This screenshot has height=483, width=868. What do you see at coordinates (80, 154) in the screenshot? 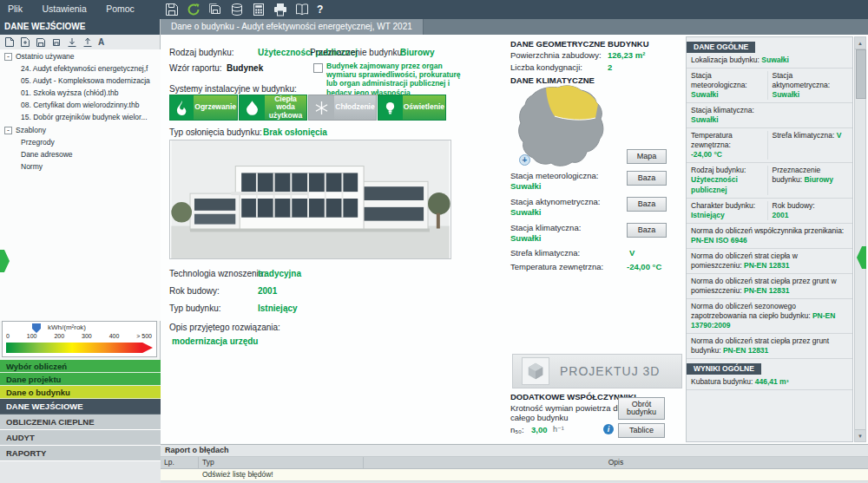
I see `tree-item-template-1: Dane adresowe` at bounding box center [80, 154].